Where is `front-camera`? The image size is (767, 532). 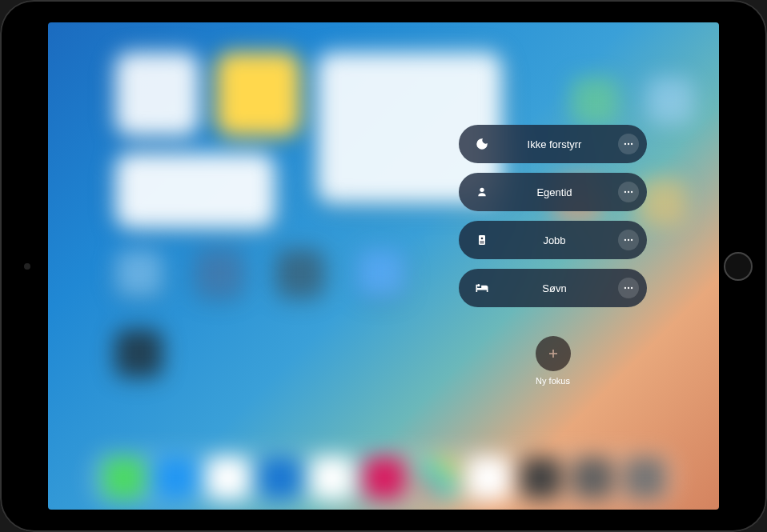
front-camera is located at coordinates (27, 266).